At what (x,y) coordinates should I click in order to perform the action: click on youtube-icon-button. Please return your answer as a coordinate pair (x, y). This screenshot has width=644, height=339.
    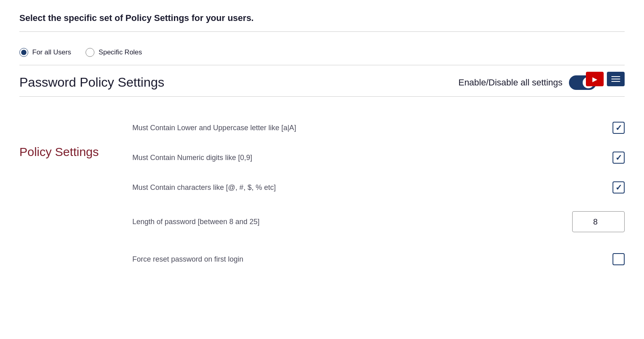
    Looking at the image, I should click on (595, 79).